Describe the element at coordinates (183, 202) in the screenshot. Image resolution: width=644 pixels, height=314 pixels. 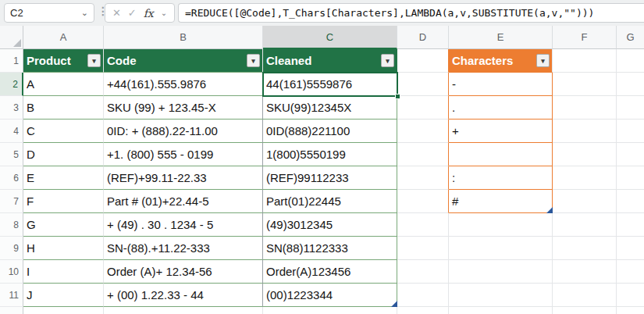
I see `cell-b7: Part # (01)+22.44-5` at that location.